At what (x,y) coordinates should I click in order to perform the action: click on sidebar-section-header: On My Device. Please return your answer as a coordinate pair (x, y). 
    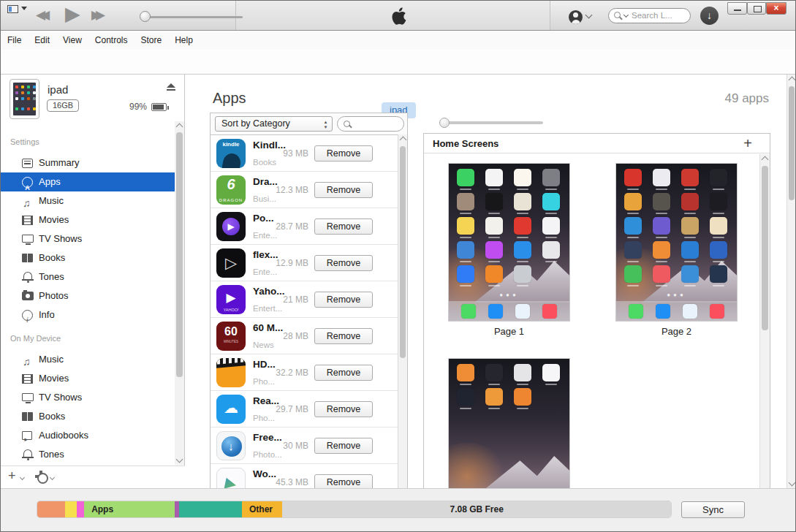
    Looking at the image, I should click on (88, 341).